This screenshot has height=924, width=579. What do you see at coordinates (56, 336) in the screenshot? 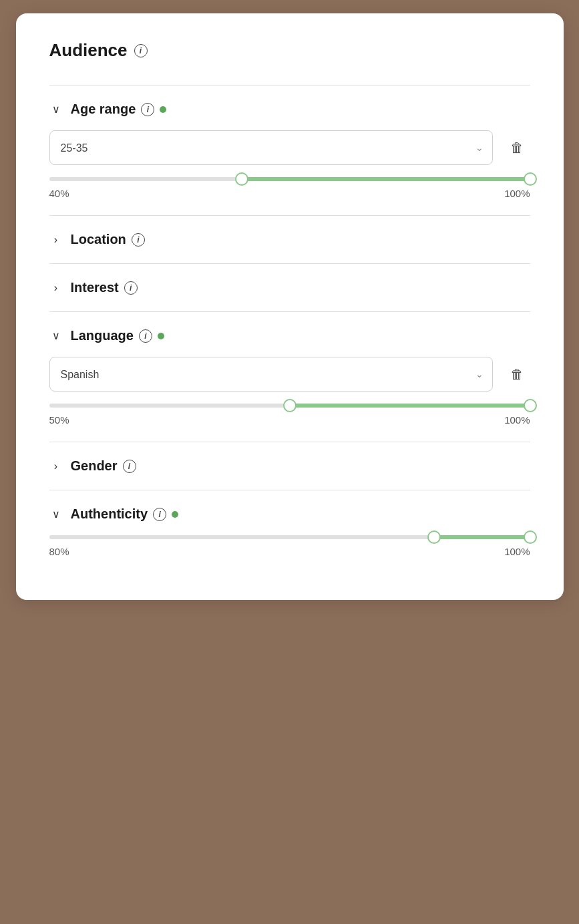
I see `language-chevron: ∨` at bounding box center [56, 336].